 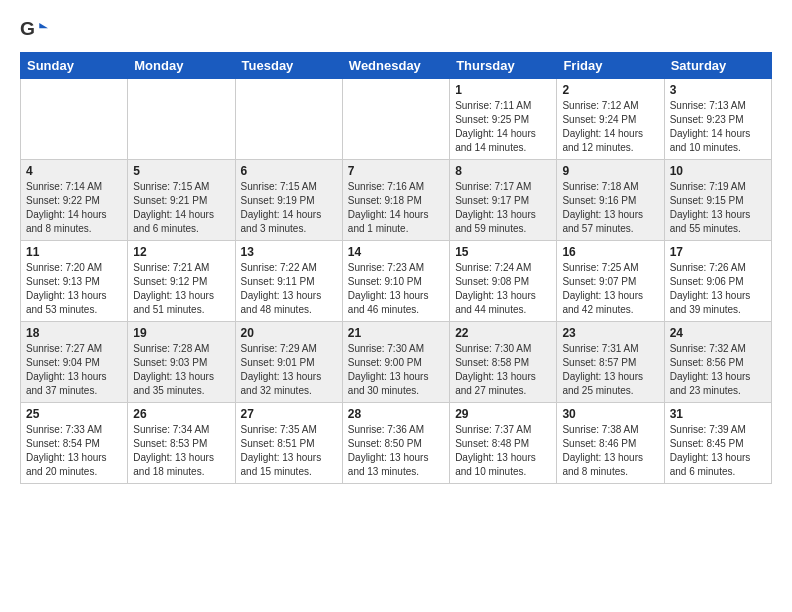 What do you see at coordinates (396, 66) in the screenshot?
I see `weekday-header-wednesday: Wednesday` at bounding box center [396, 66].